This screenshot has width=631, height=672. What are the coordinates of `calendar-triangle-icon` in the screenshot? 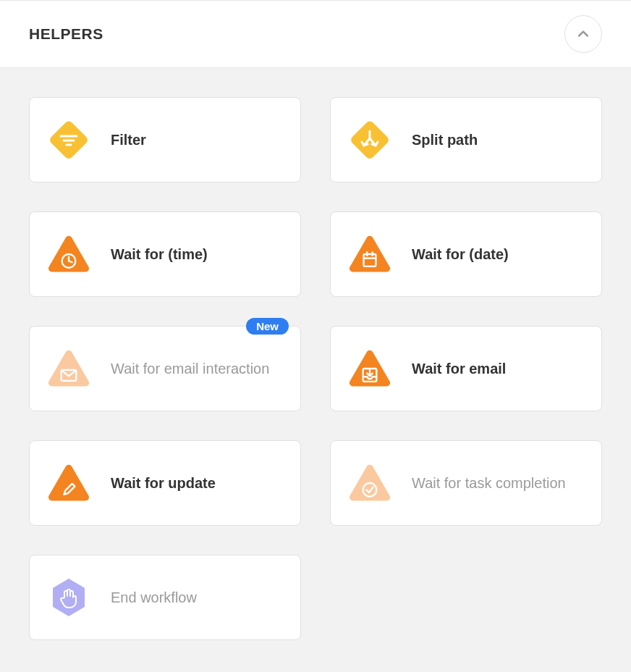 It's located at (370, 254).